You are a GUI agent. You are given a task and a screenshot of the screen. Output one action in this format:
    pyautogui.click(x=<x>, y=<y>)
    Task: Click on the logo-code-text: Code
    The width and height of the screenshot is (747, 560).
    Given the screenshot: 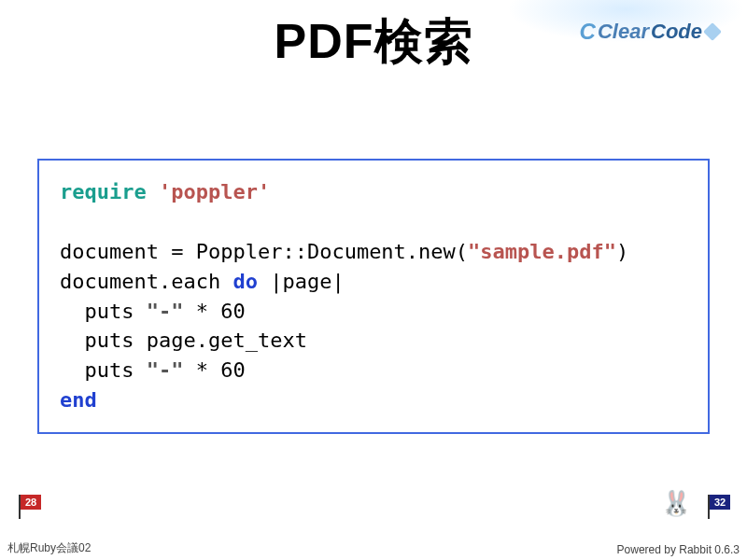 What is the action you would take?
    pyautogui.click(x=676, y=32)
    